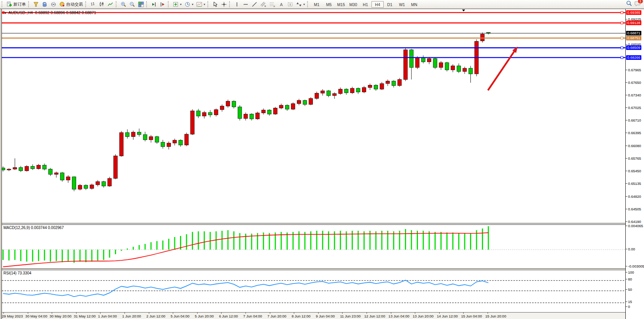 The height and width of the screenshot is (319, 644). What do you see at coordinates (163, 4) in the screenshot?
I see `chart-shift-button` at bounding box center [163, 4].